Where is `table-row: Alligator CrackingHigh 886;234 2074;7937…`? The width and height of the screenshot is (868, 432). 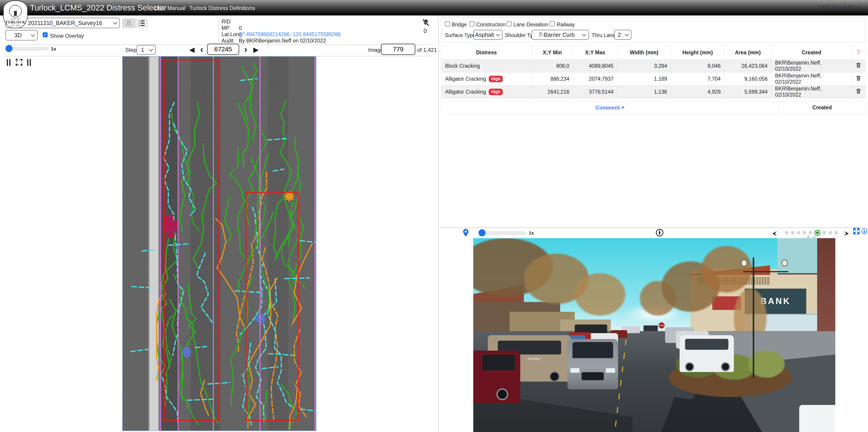
table-row: Alligator CrackingHigh 886;234 2074;7937… is located at coordinates (653, 79).